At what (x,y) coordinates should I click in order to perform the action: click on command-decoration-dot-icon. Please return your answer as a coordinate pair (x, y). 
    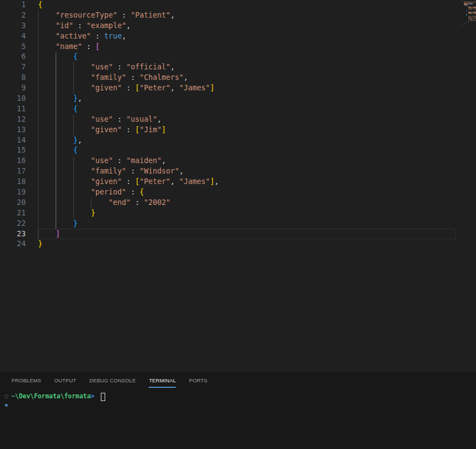
    Looking at the image, I should click on (7, 405).